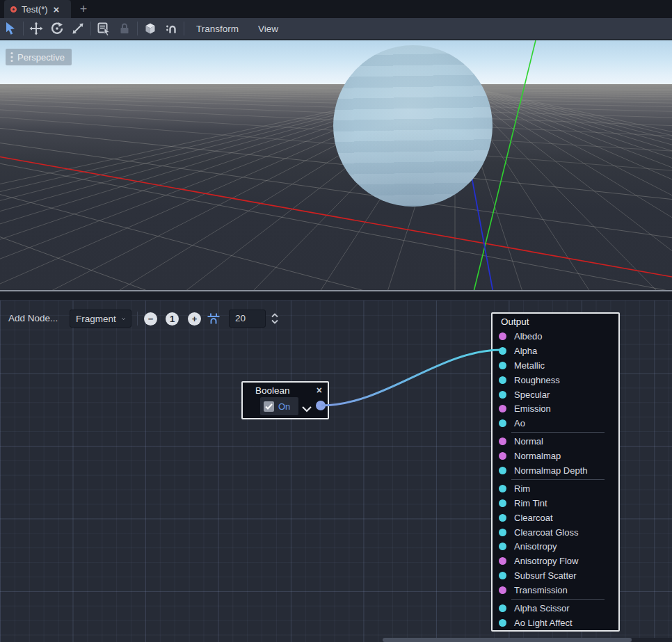 The height and width of the screenshot is (642, 672). I want to click on port-row-clearcoat-gloss: Clearcoat Gloss, so click(555, 533).